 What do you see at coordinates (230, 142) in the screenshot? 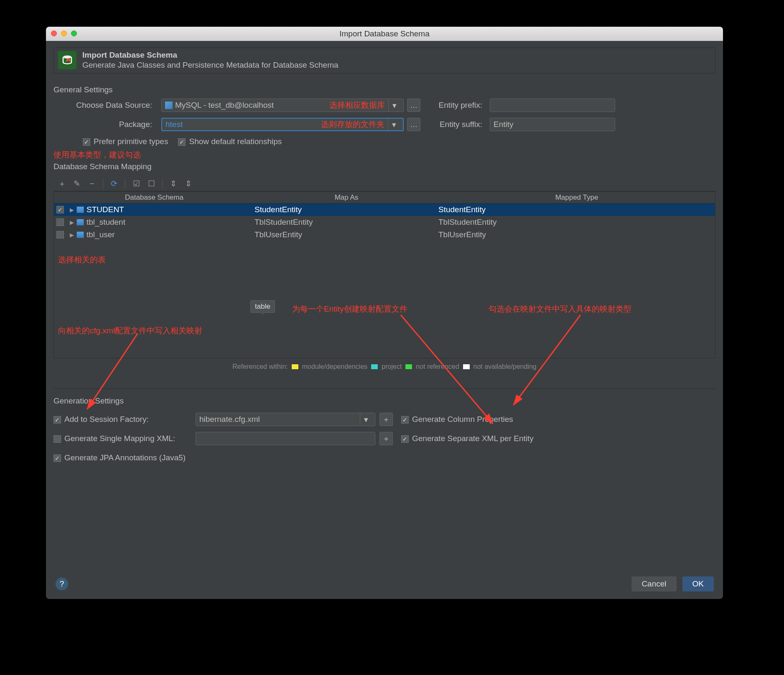
I see `show-default-rel-checkbox: Show default relationships` at bounding box center [230, 142].